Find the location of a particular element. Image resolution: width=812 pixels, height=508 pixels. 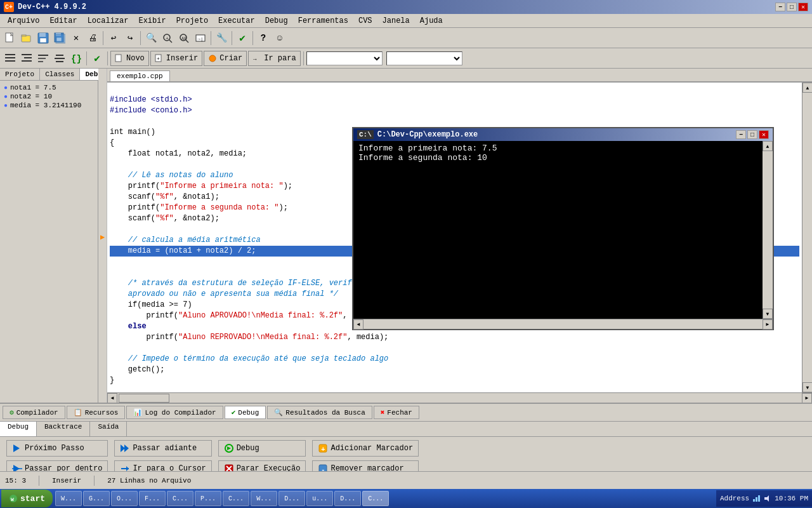

menu-ajuda: Ajuda is located at coordinates (431, 21).